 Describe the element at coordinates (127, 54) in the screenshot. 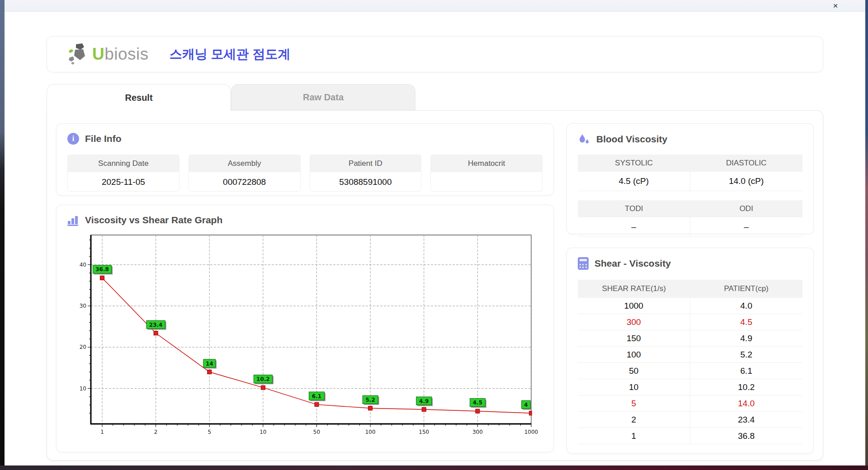

I see `logo-rest: biosis` at that location.